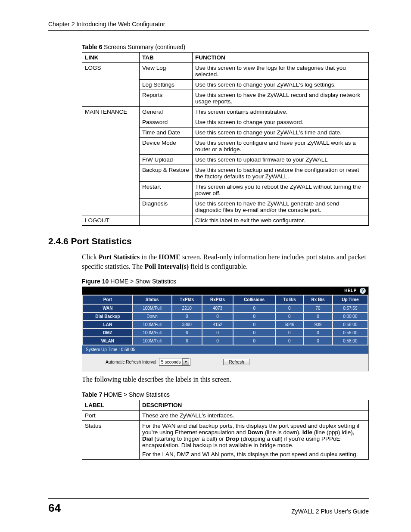 This screenshot has width=411, height=532. I want to click on help-bar: HELP ?, so click(225, 291).